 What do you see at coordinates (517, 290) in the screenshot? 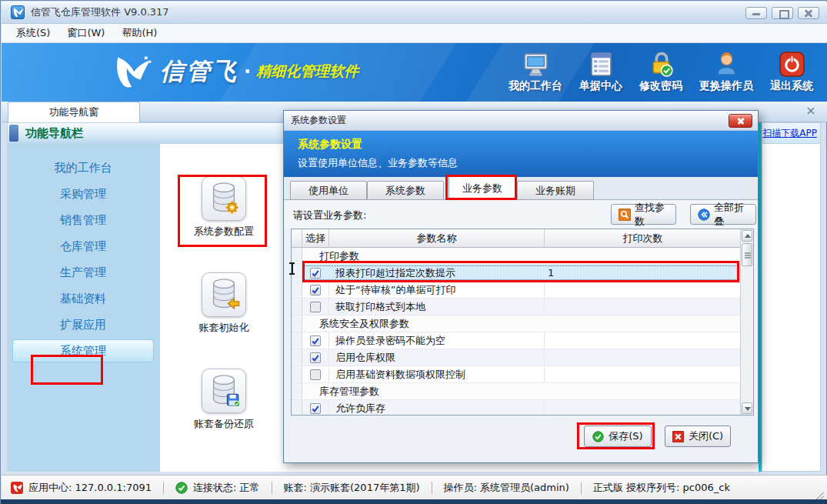
I see `table-row: 处于“待审核”的单据可打印` at bounding box center [517, 290].